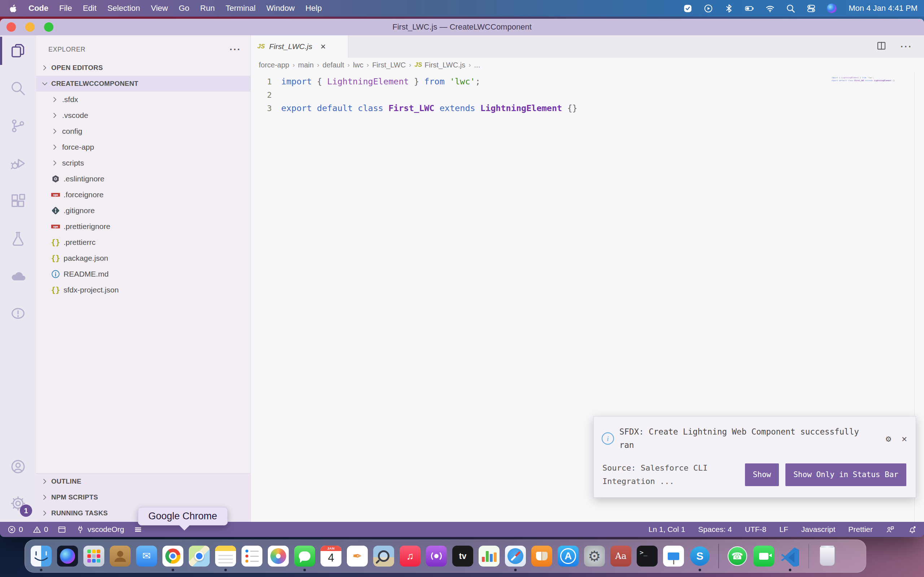 The width and height of the screenshot is (924, 577). Describe the element at coordinates (144, 242) in the screenshot. I see `file-.prettierrc: {}.prettierrc` at that location.